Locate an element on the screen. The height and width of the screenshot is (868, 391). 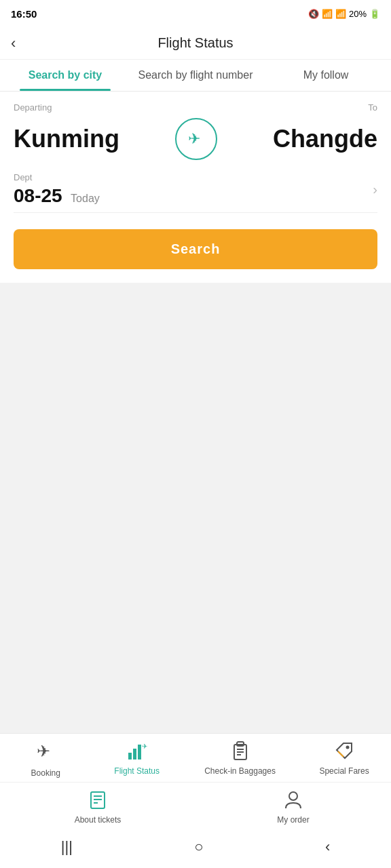
special-fares-icon is located at coordinates (344, 752).